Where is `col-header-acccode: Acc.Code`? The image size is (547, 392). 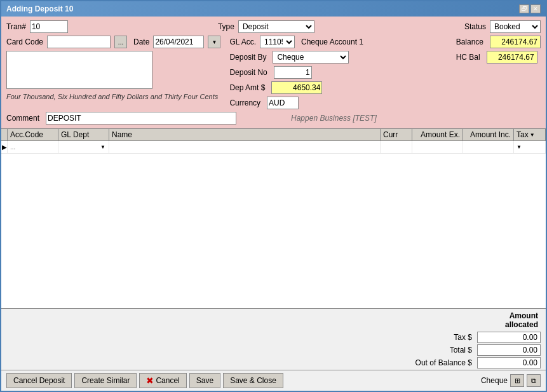
col-header-acccode: Acc.Code is located at coordinates (33, 135).